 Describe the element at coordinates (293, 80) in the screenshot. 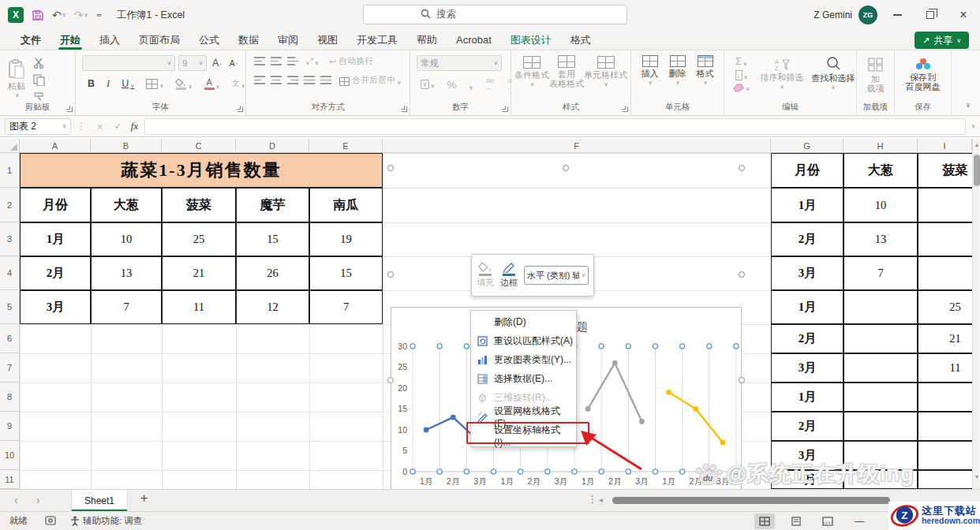

I see `align-right-icon` at that location.